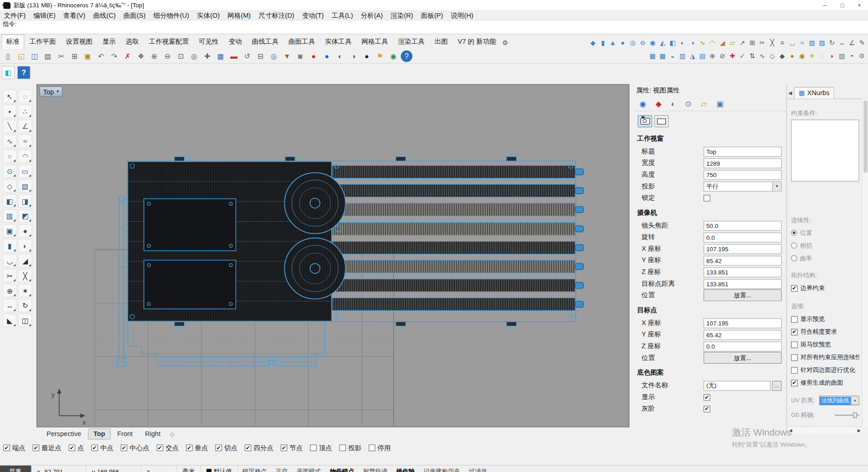  I want to click on continuity-option: 曲率, so click(825, 258).